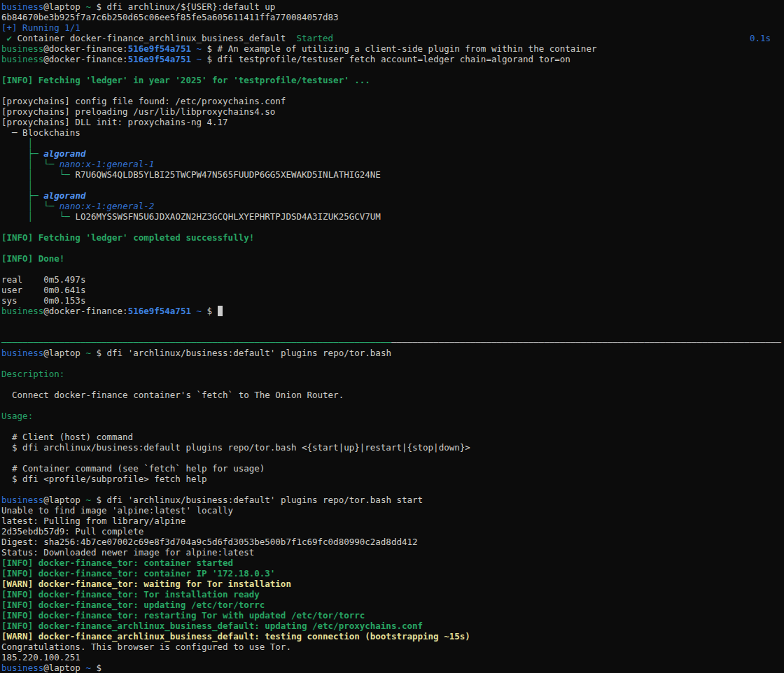  Describe the element at coordinates (393, 532) in the screenshot. I see `output-line: 2d35ebdb57d9: Pull complete` at that location.